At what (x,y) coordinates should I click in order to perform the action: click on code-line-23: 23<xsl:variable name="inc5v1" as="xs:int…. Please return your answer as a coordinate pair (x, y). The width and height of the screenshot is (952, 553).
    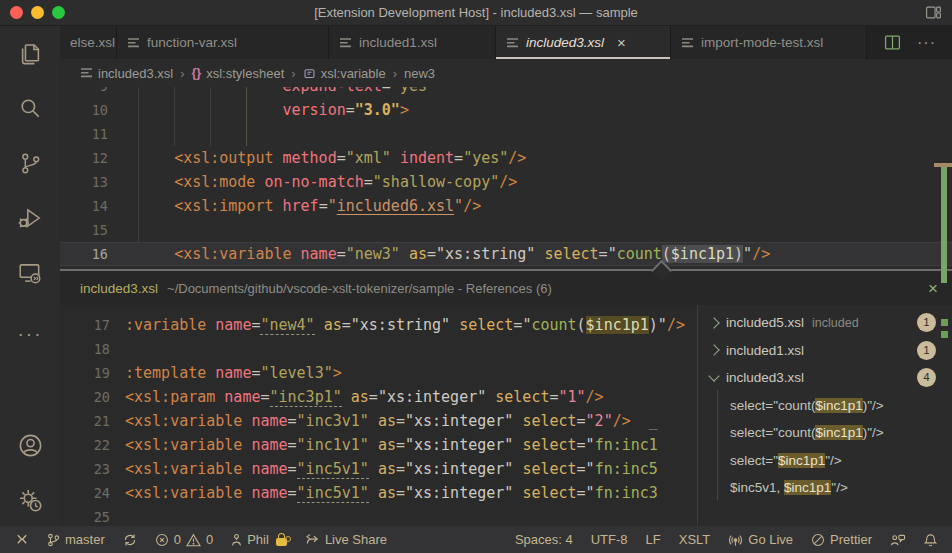
    Looking at the image, I should click on (378, 469).